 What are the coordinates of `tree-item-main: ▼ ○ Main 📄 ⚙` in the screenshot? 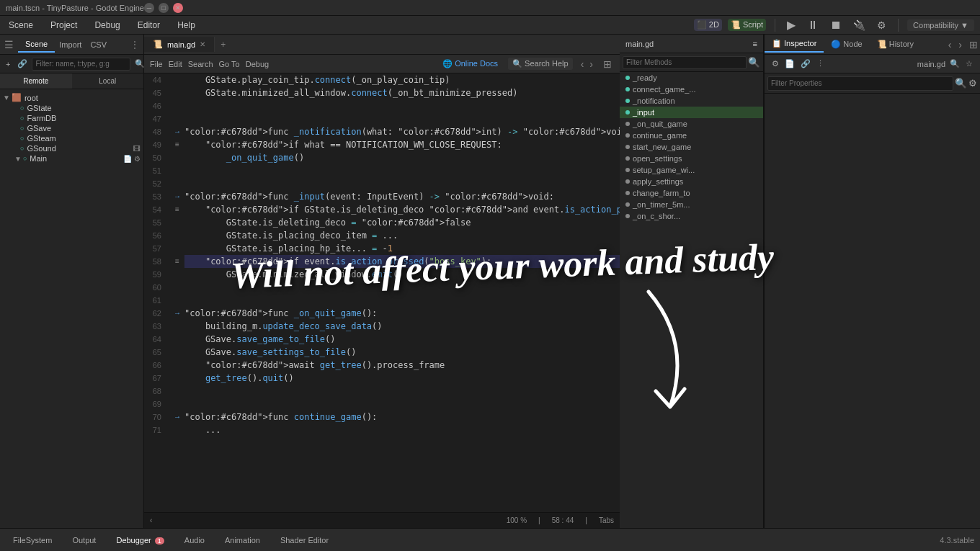 It's located at (72, 158).